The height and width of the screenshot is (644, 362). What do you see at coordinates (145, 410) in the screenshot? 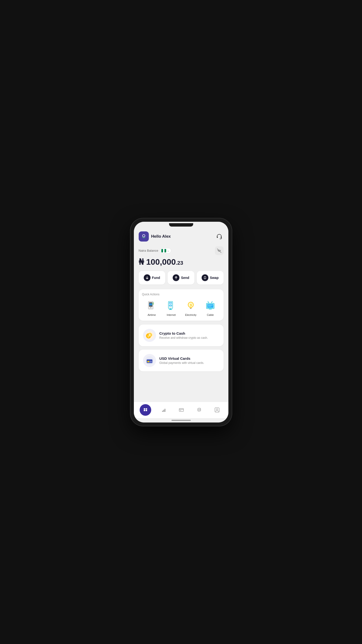
I see `nav-home` at bounding box center [145, 410].